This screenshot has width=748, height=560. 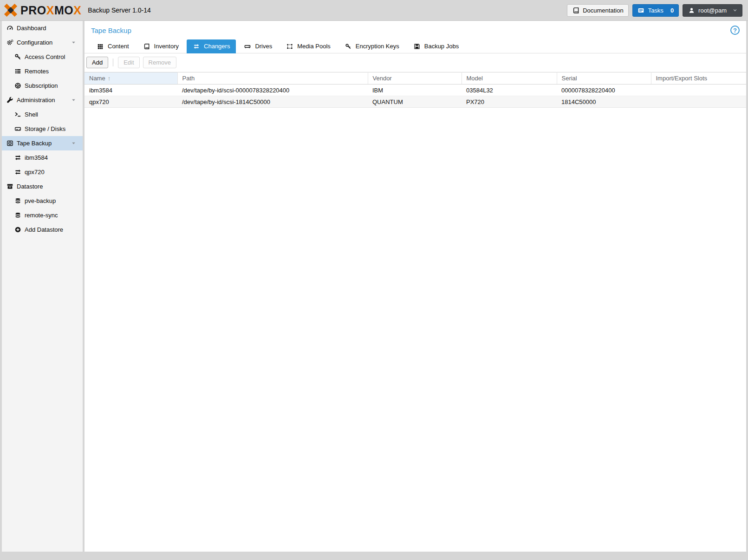 I want to click on tab-backup-jobs: Backup Jobs, so click(x=436, y=46).